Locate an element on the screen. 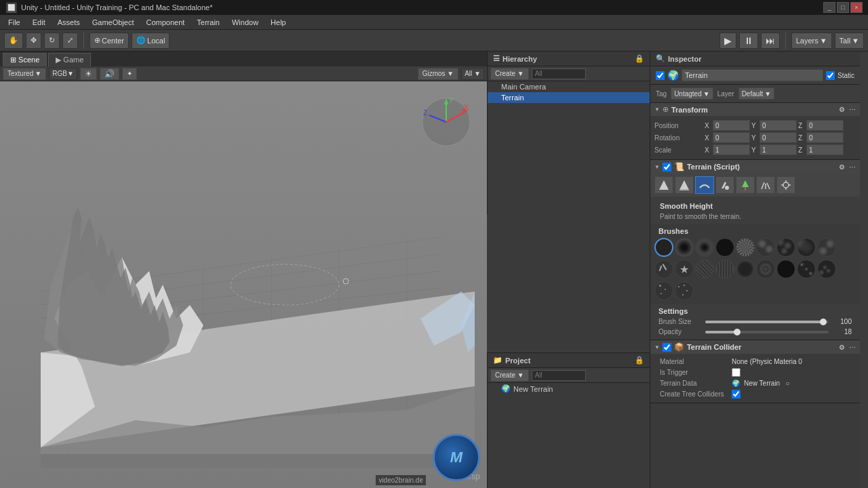 Image resolution: width=868 pixels, height=488 pixels. terrain-tool-paint is located at coordinates (725, 185).